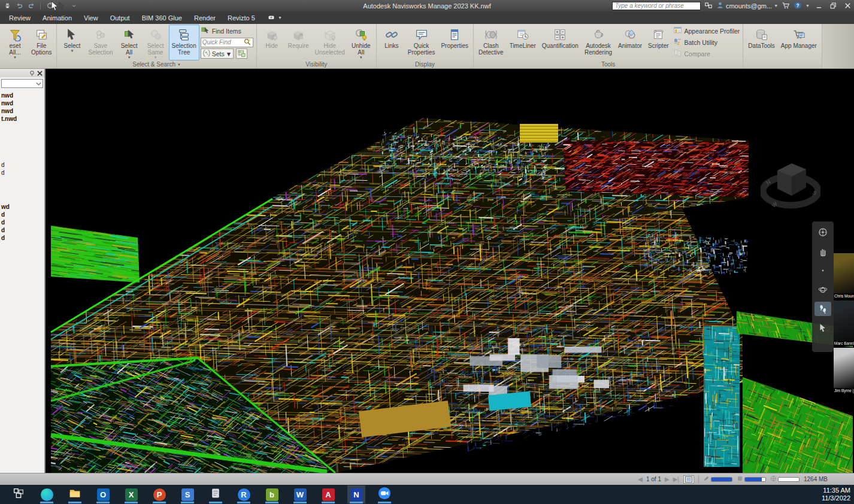 The height and width of the screenshot is (504, 854). What do you see at coordinates (425, 64) in the screenshot?
I see `ribbon-group-label: Display` at bounding box center [425, 64].